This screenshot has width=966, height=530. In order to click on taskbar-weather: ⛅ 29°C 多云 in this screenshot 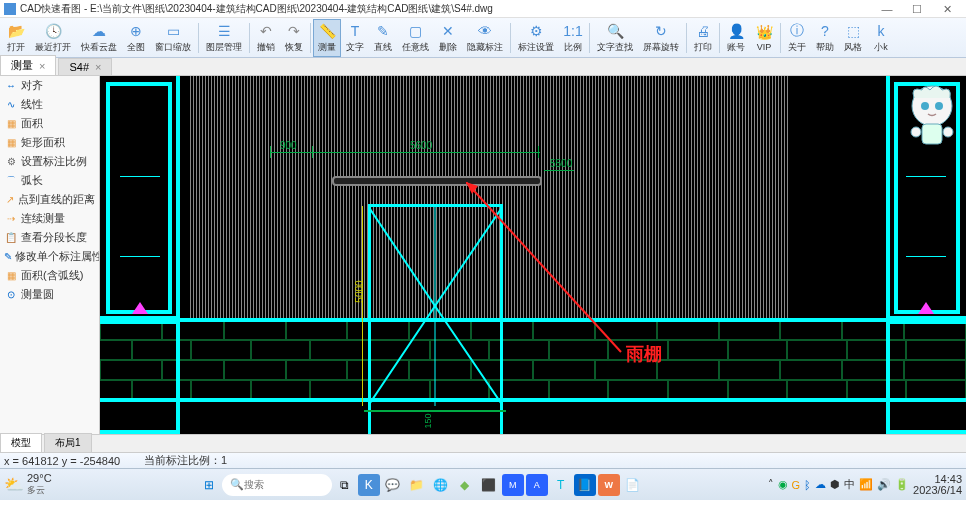, I will do `click(39, 484)`.